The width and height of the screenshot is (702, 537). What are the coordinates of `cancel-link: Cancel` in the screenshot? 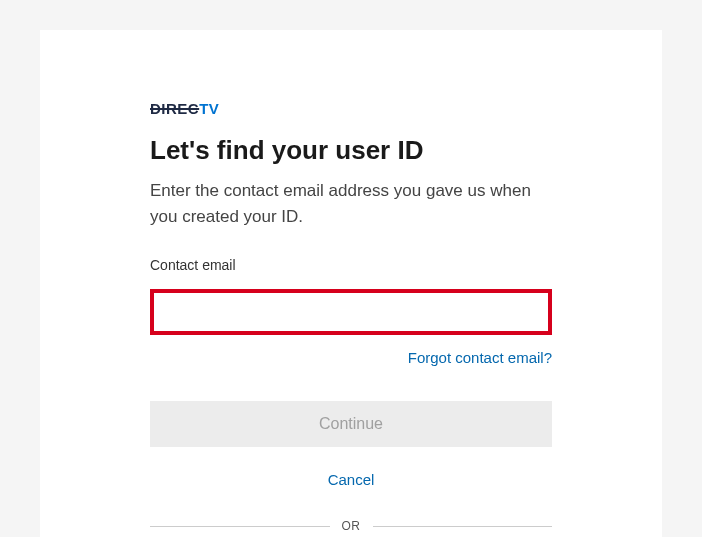 It's located at (352, 480).